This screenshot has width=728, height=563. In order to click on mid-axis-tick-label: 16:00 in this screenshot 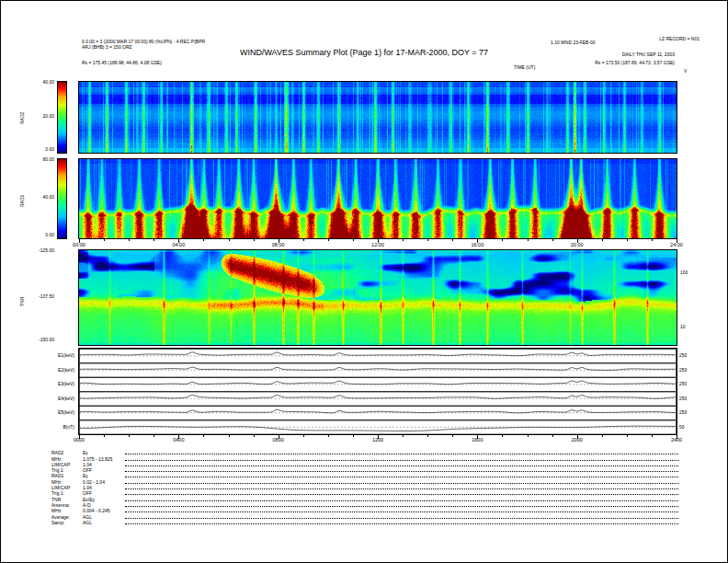, I will do `click(477, 245)`.